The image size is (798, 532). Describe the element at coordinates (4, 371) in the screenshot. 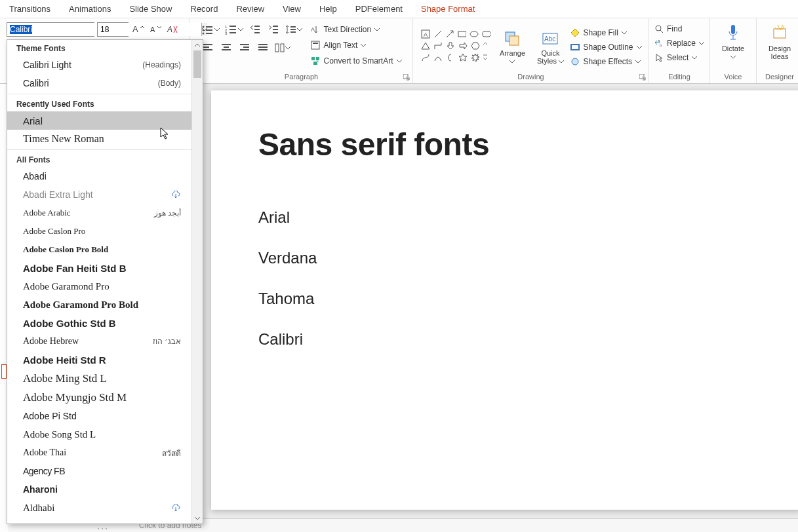

I see `thumbnail-selected` at that location.